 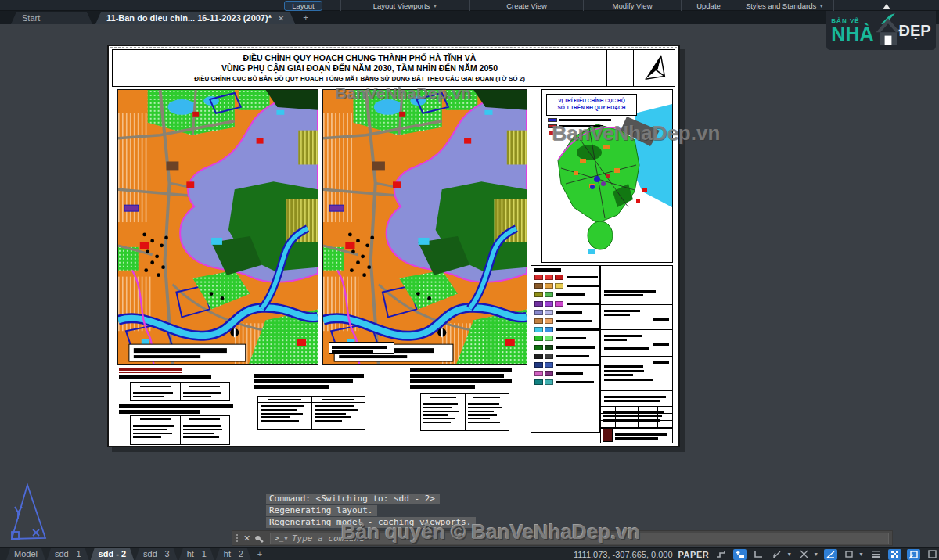 What do you see at coordinates (654, 68) in the screenshot?
I see `north-arrow-icon` at bounding box center [654, 68].